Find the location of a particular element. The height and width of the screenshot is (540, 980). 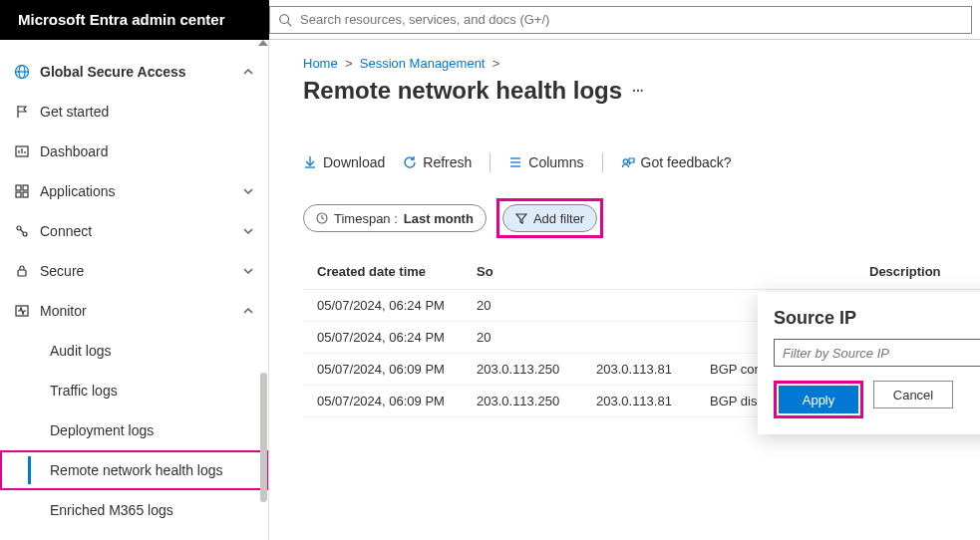

sidebar-item-traffic-logs: Traffic logs is located at coordinates (134, 391).